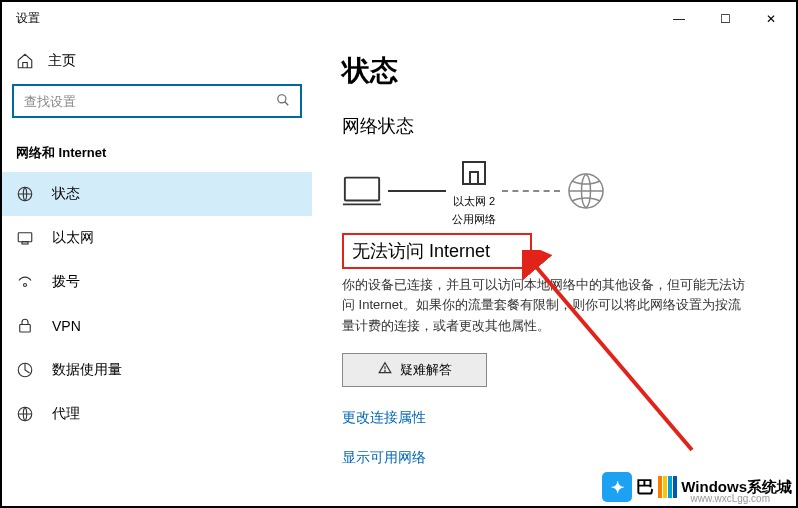 This screenshot has width=798, height=508. What do you see at coordinates (426, 370) in the screenshot?
I see `troubleshoot-label: 疑难解答` at bounding box center [426, 370].